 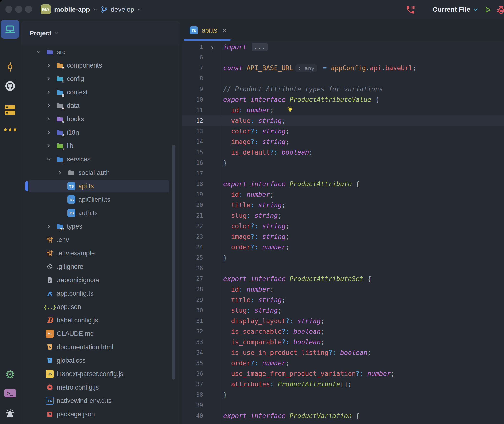 What do you see at coordinates (101, 347) in the screenshot?
I see `tree-item-documentation.html: 5documentation.html` at bounding box center [101, 347].